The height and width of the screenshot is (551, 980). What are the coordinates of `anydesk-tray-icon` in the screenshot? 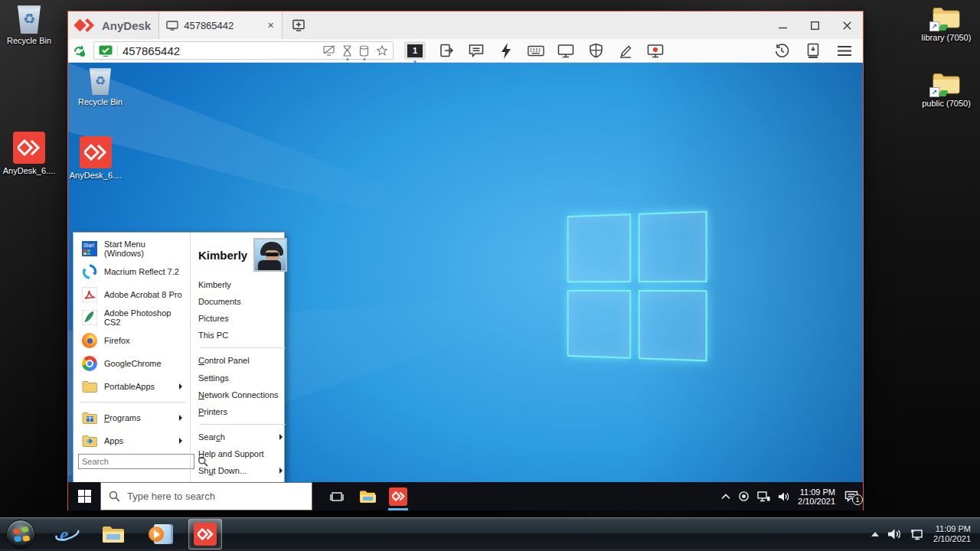 It's located at (744, 496).